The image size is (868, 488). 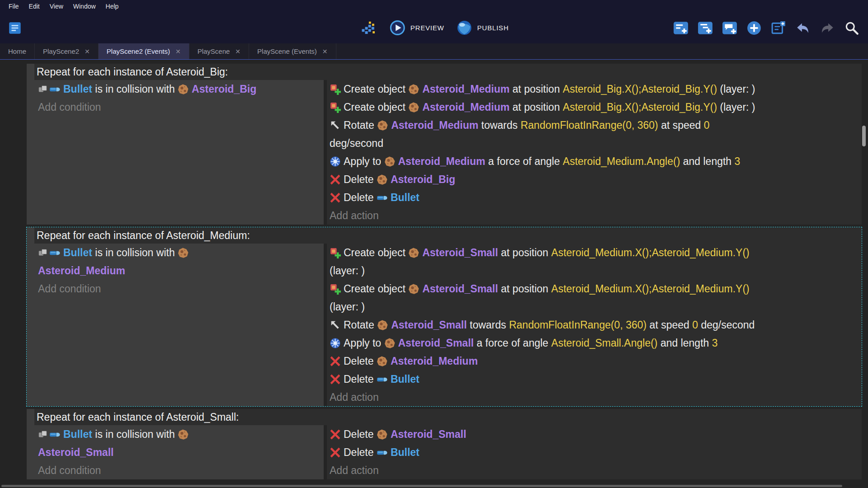 What do you see at coordinates (17, 52) in the screenshot?
I see `tab-home: Home` at bounding box center [17, 52].